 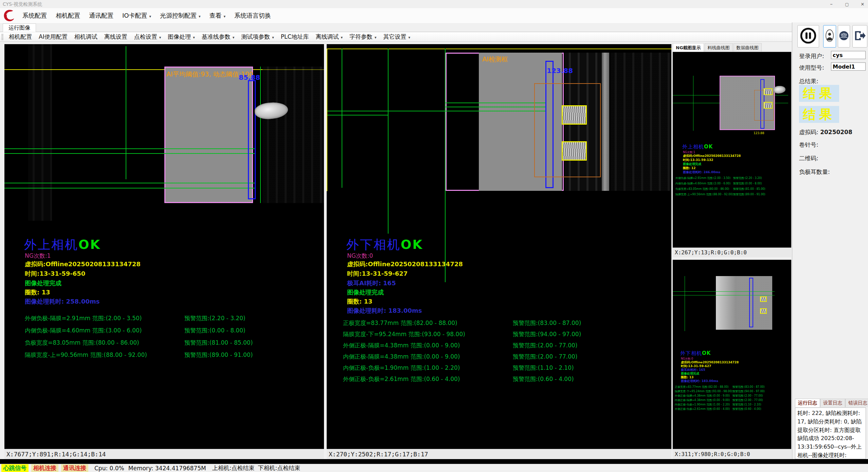 I want to click on warning-range-text: 预警范围:(83.00 - 87.00), so click(x=547, y=323).